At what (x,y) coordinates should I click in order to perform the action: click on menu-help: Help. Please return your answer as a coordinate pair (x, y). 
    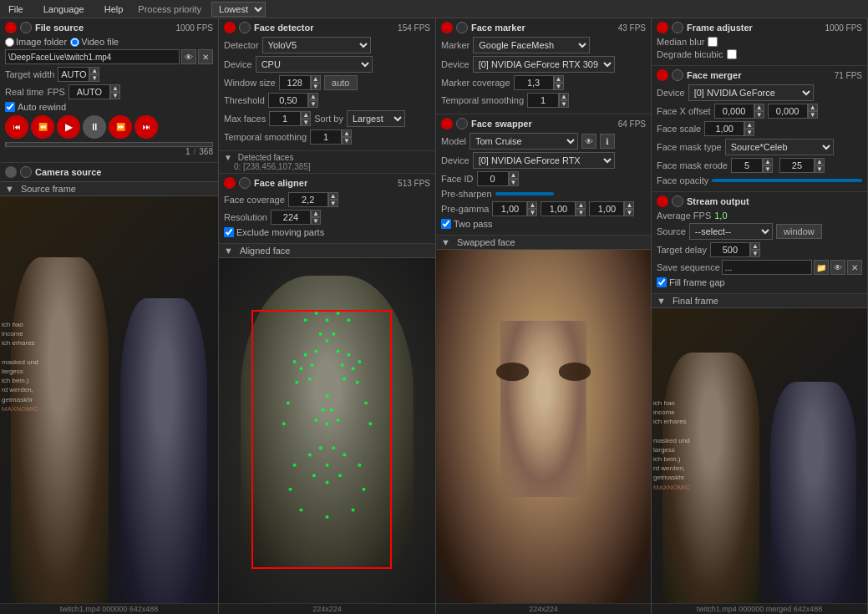
    Looking at the image, I should click on (114, 9).